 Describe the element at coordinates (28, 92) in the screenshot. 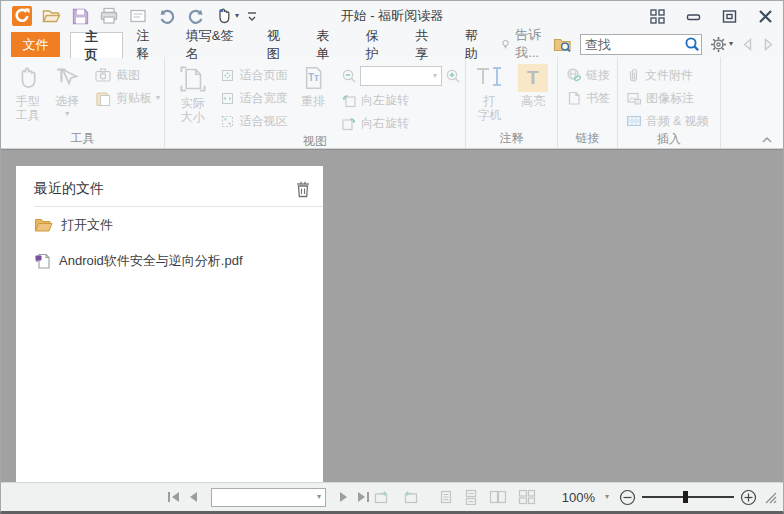

I see `hand-tool-button: 手型 工具` at that location.